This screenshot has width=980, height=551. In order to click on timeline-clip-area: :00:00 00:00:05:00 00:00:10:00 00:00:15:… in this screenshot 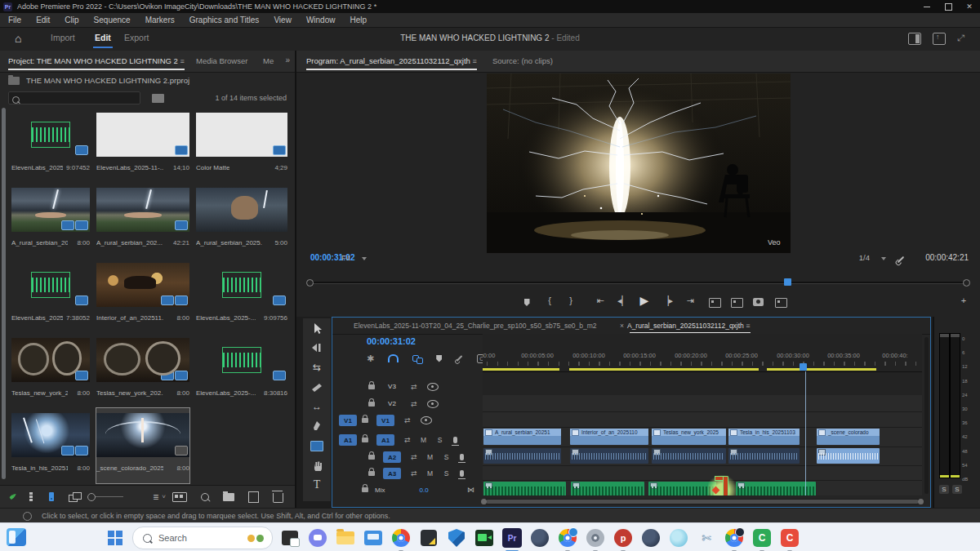, I will do `click(702, 415)`.